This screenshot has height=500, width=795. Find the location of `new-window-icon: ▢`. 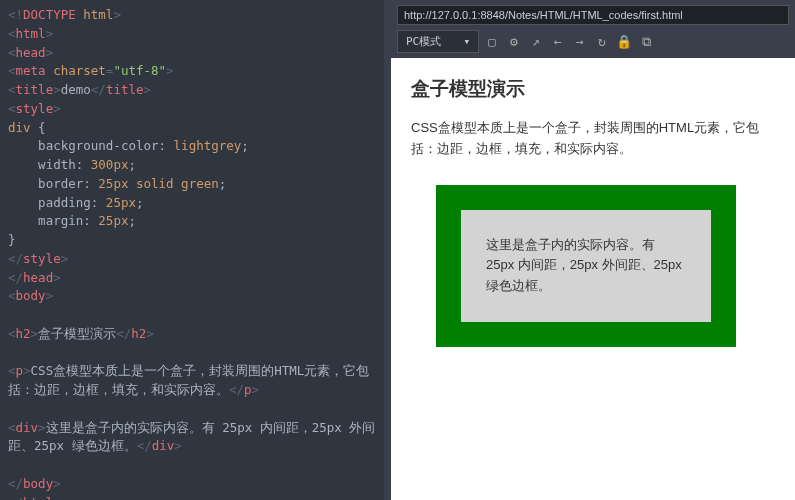

new-window-icon: ▢ is located at coordinates (492, 42).